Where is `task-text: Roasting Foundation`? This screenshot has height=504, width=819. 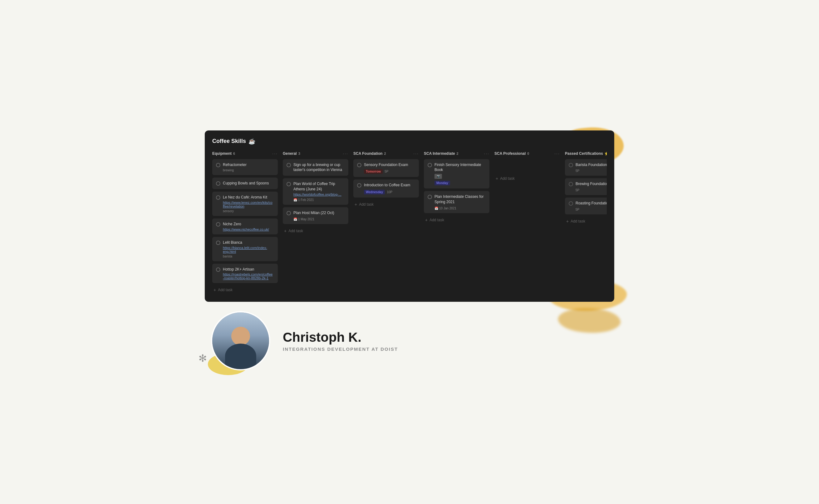
task-text: Roasting Foundation is located at coordinates (591, 203).